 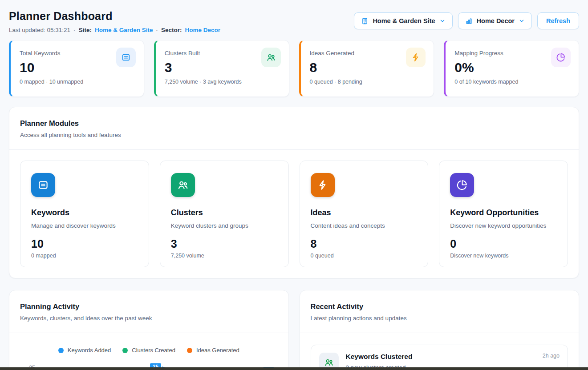 What do you see at coordinates (115, 21) in the screenshot?
I see `header-left: Planner Dashboard Last updated: 05:31:21…` at bounding box center [115, 21].